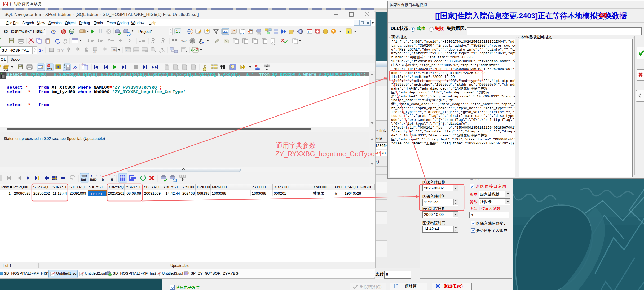 This screenshot has height=290, width=644. What do you see at coordinates (103, 180) in the screenshot?
I see `svg-text: D` at bounding box center [103, 180].